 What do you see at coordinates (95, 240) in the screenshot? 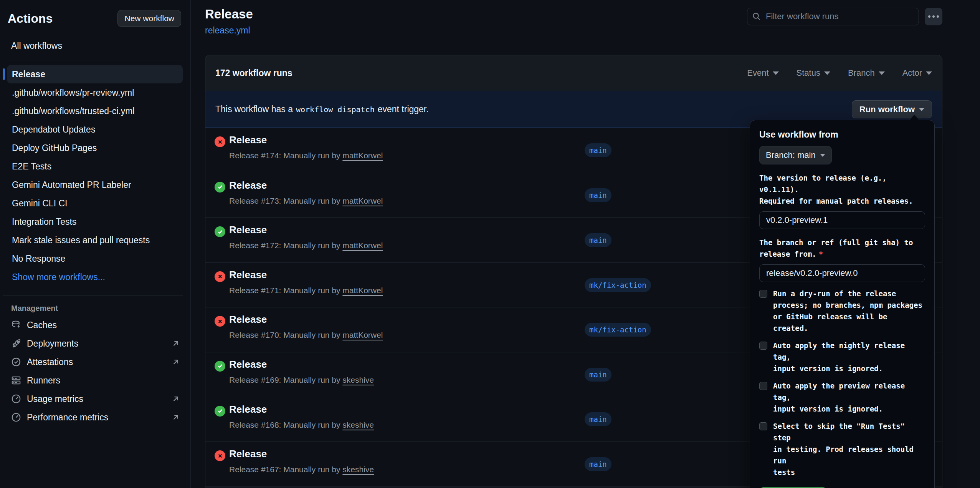
I see `sidebar-workflow-item: Mark stale issues and pull requests` at bounding box center [95, 240].